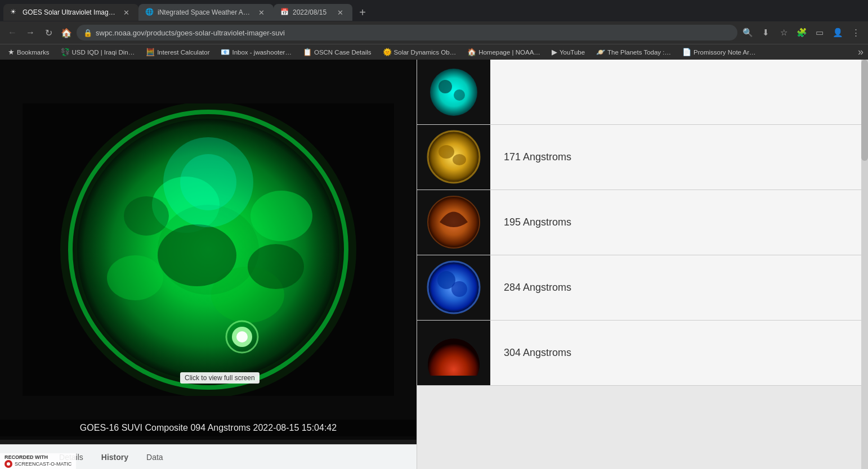 Image resolution: width=868 pixels, height=469 pixels. I want to click on screencast-brand-label: SCREENCAST-O-MATIC, so click(43, 464).